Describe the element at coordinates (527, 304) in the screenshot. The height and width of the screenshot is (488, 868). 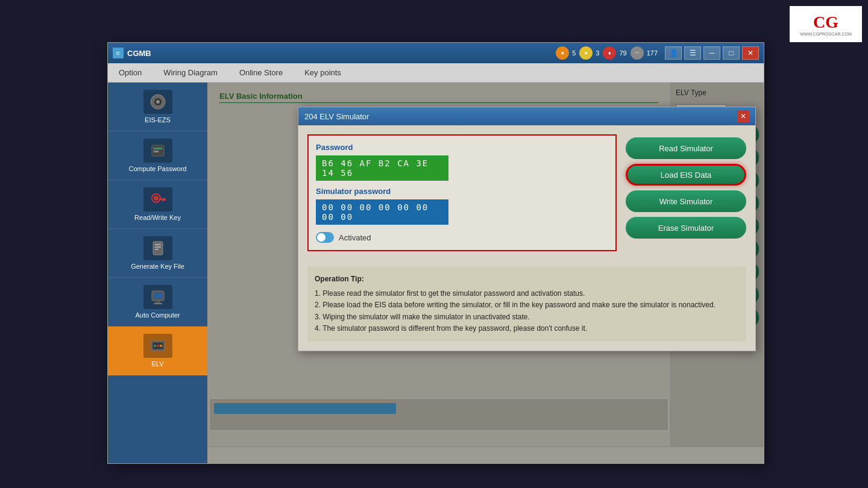
I see `operation-tip: Operation Tip: 1. Please read the simula…` at that location.